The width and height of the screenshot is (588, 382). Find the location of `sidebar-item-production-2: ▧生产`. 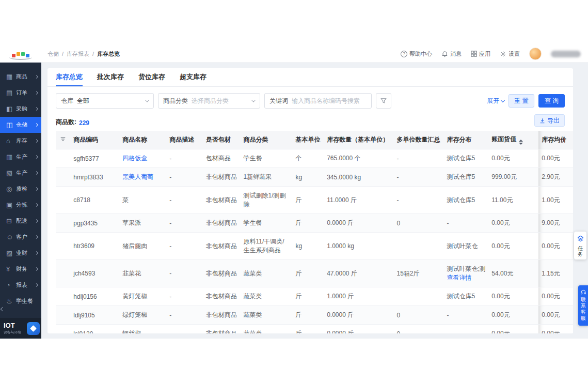

sidebar-item-production-2: ▧生产 is located at coordinates (21, 173).